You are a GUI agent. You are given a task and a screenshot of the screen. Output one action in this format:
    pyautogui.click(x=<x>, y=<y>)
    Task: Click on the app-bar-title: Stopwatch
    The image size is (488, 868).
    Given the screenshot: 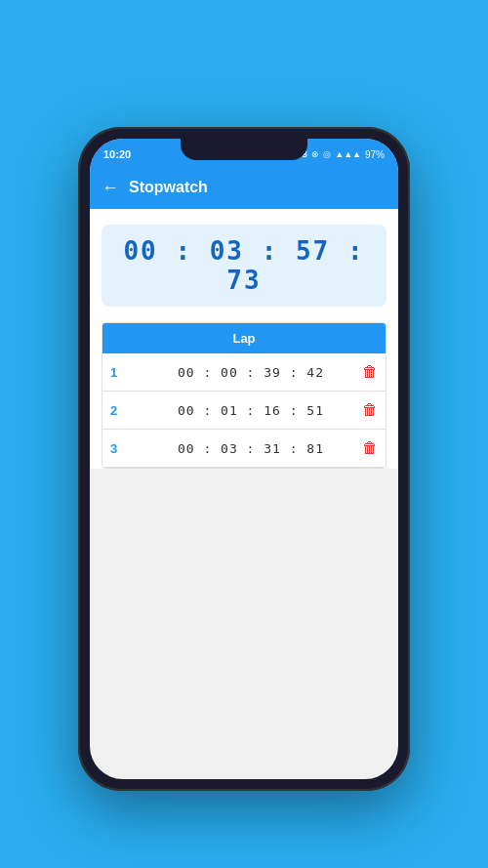 What is the action you would take?
    pyautogui.click(x=168, y=187)
    